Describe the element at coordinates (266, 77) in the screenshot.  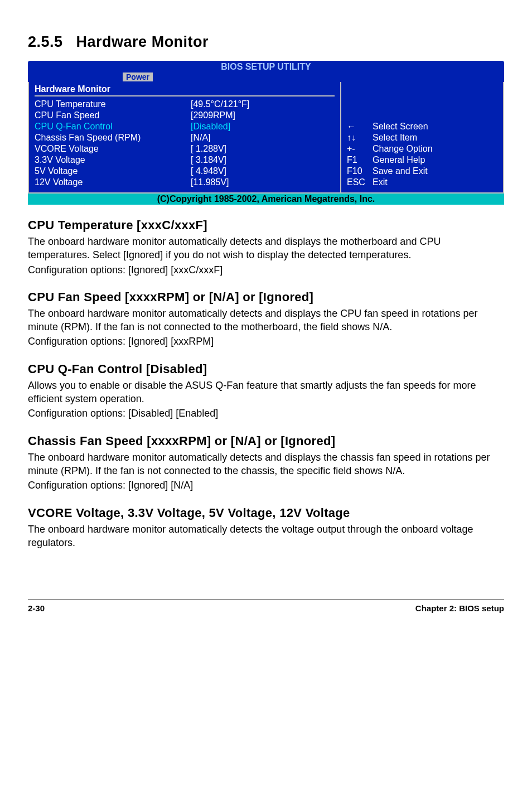
I see `bios-tab-bar: Power` at that location.